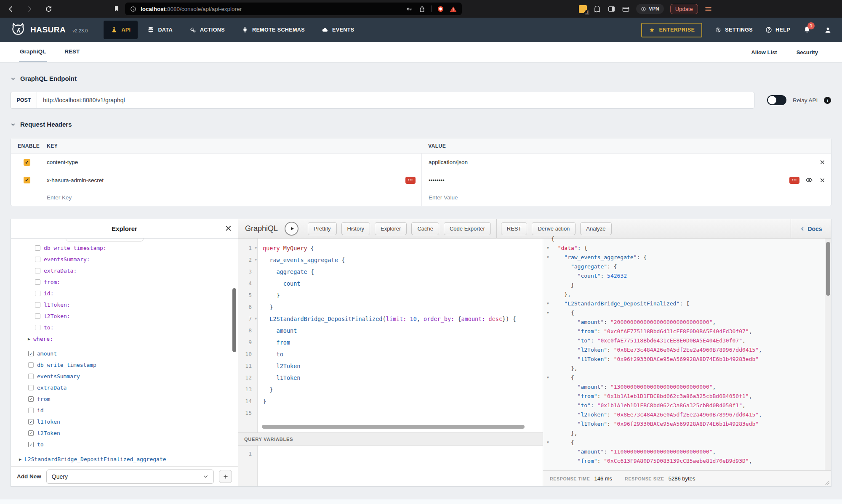 The image size is (842, 504). Describe the element at coordinates (828, 269) in the screenshot. I see `response-scrollbar-thumb` at that location.